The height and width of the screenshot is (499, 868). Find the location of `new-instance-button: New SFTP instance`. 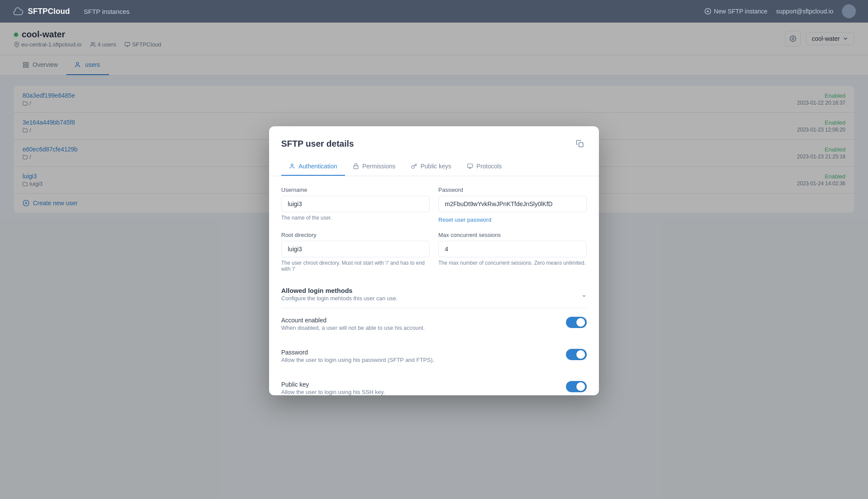

new-instance-button: New SFTP instance is located at coordinates (736, 11).